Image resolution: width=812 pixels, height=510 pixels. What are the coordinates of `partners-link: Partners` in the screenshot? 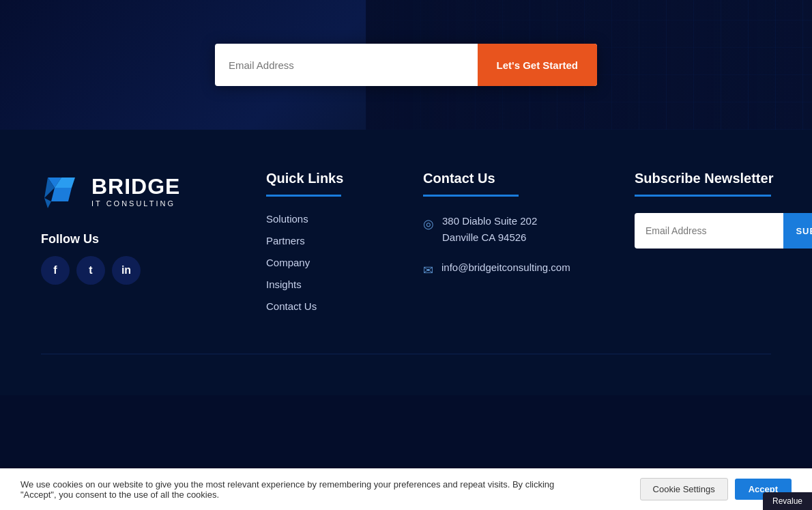 It's located at (285, 240).